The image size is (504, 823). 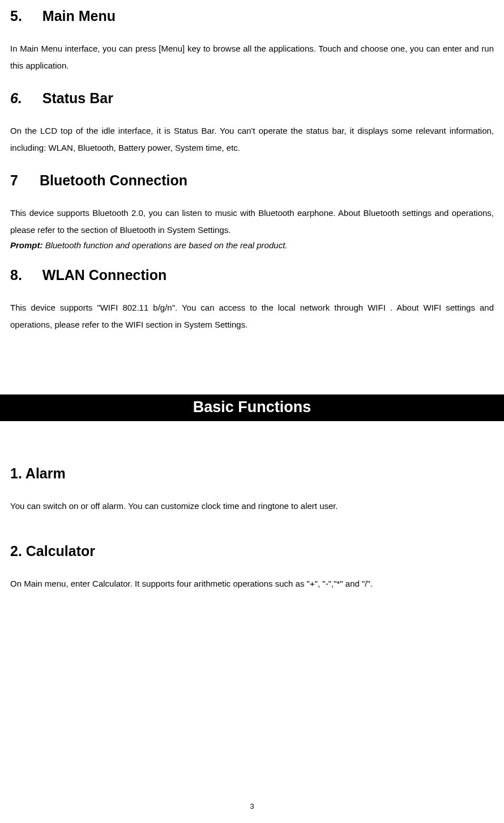 I want to click on prompt-bluetooth: Prompt: Bluetooth function and operation…, so click(x=252, y=245).